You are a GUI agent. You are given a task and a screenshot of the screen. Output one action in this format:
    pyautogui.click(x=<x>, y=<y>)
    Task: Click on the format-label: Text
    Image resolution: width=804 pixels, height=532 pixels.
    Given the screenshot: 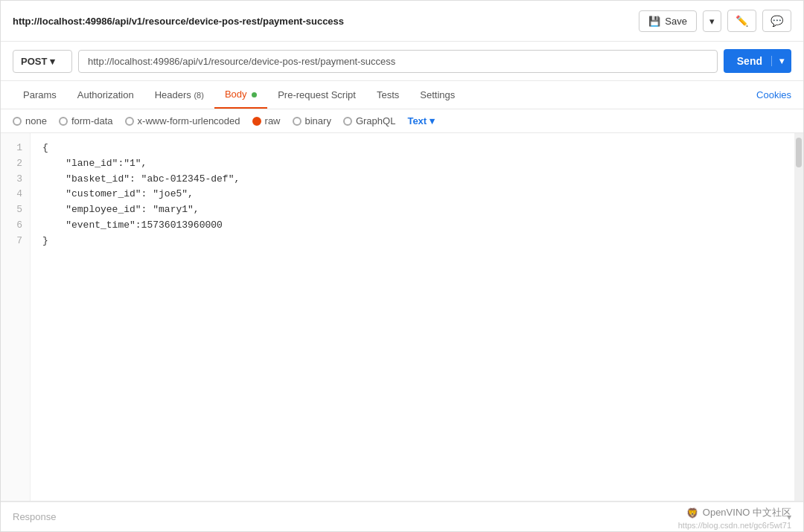 What is the action you would take?
    pyautogui.click(x=417, y=121)
    